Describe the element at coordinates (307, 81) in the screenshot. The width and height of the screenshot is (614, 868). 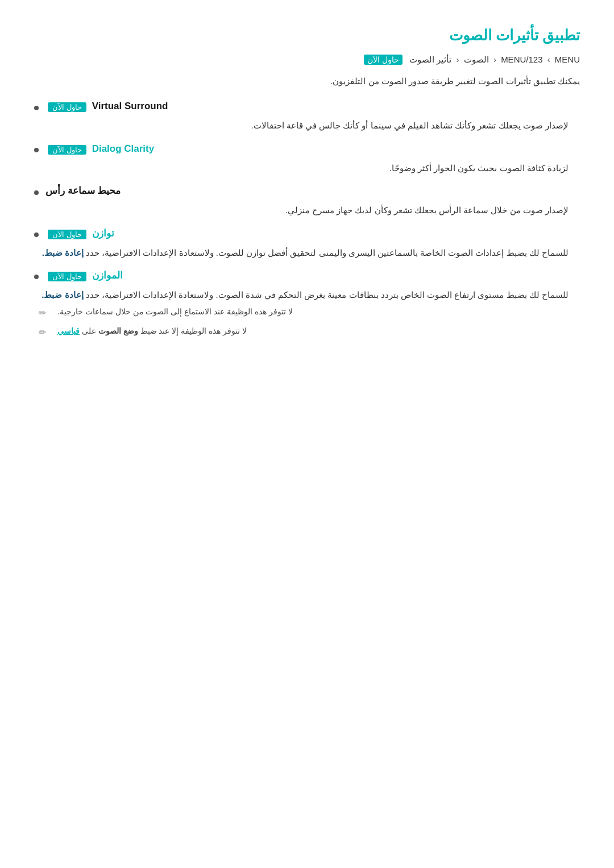
I see `intro-text: يمكنك تطبيق تأثيرات الصوت لتغيير طريقة ص…` at that location.